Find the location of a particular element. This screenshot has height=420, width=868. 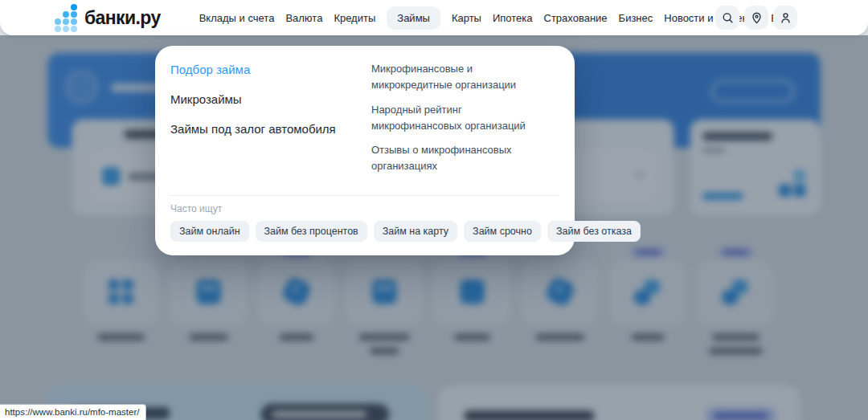

nav-item-credits: Кредиты is located at coordinates (354, 18).